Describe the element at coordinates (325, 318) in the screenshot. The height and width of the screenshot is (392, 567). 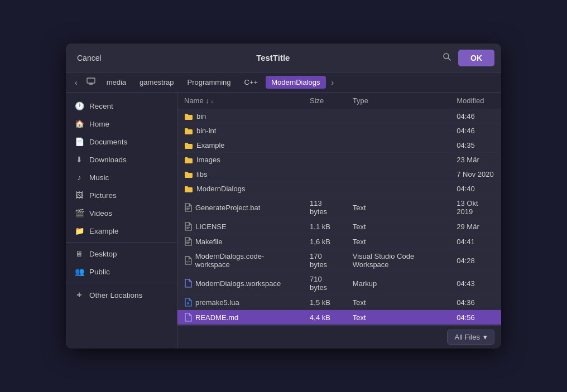
I see `file-size: 4,4 kB` at that location.